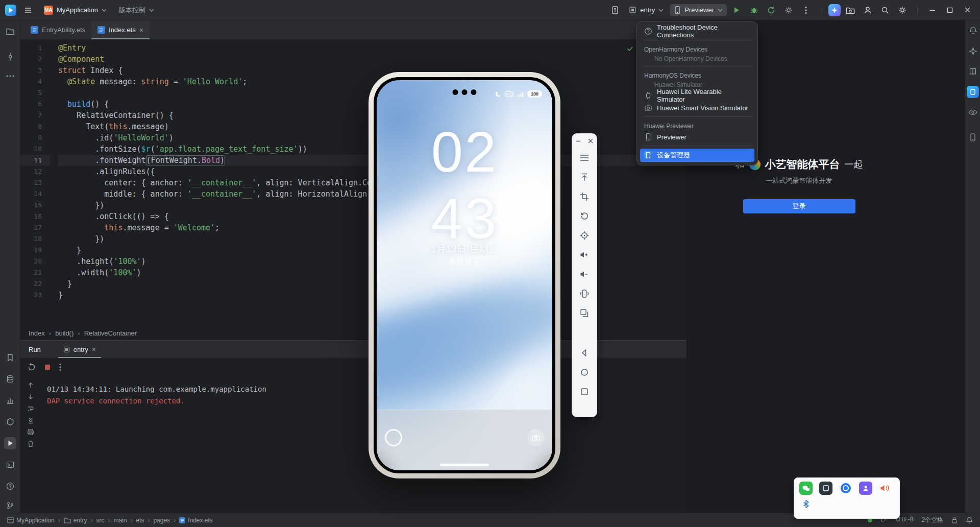 The height and width of the screenshot is (527, 980). What do you see at coordinates (584, 255) in the screenshot?
I see `simulator-volume-up-icon` at bounding box center [584, 255].